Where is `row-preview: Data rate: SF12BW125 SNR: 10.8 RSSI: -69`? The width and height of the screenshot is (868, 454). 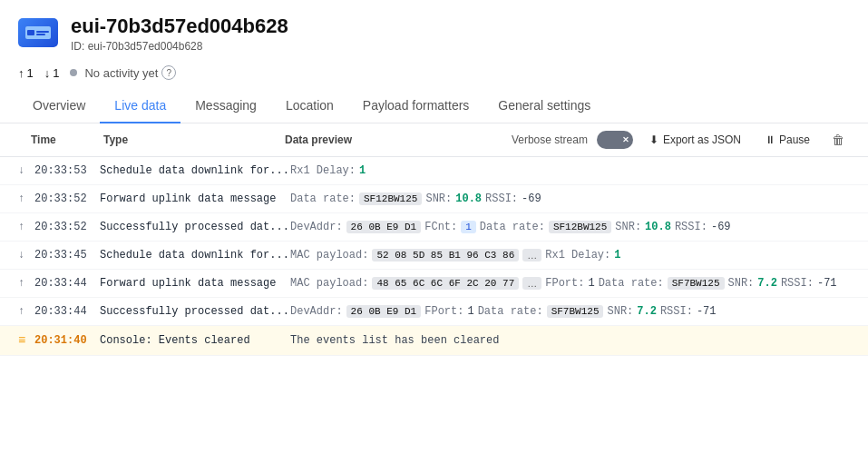 row-preview: Data rate: SF12BW125 SNR: 10.8 RSSI: -69 is located at coordinates (570, 199).